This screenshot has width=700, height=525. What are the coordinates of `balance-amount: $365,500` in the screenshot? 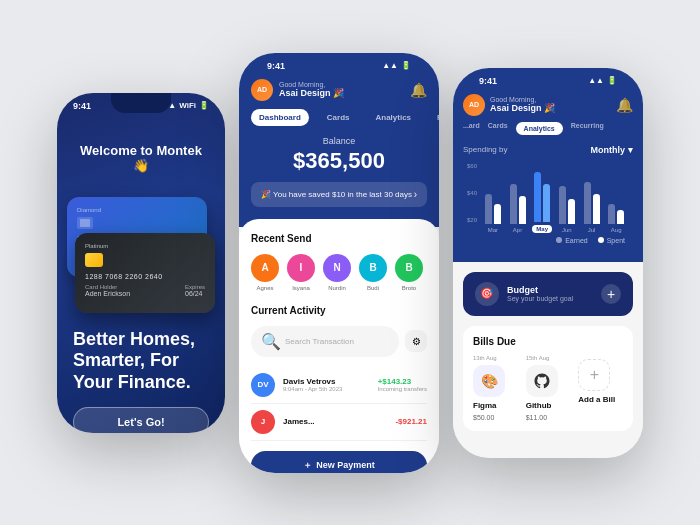 It's located at (339, 161).